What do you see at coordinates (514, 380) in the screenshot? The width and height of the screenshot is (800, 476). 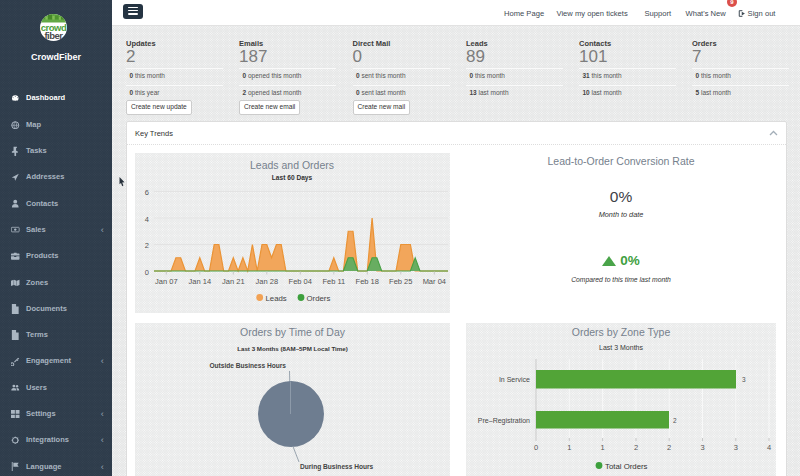 I see `svg-text: In Service` at bounding box center [514, 380].